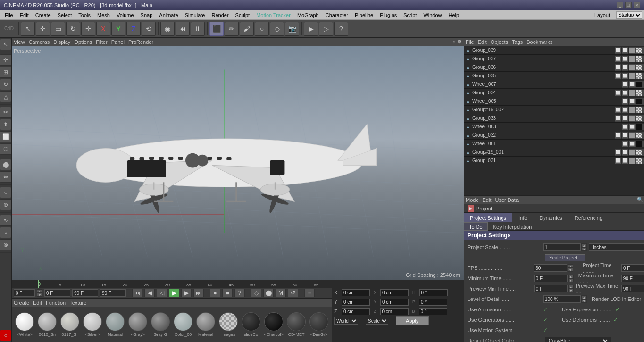 This screenshot has height=342, width=644. What do you see at coordinates (137, 293) in the screenshot?
I see `pb-first-frame: ⏮` at bounding box center [137, 293].